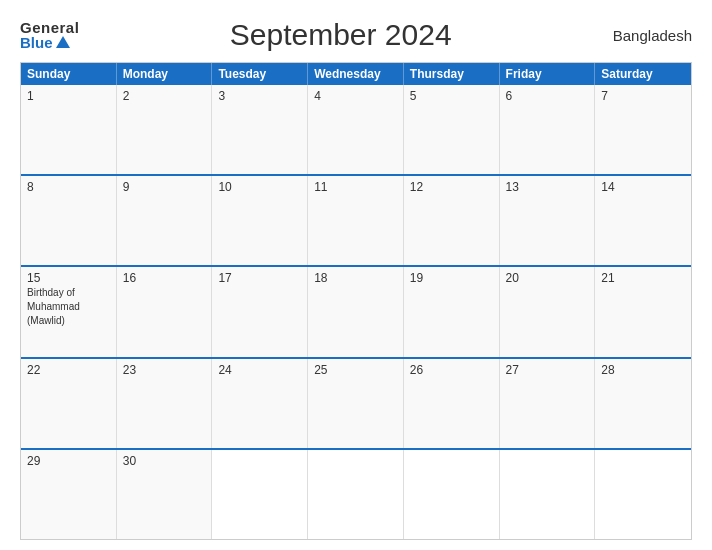 The height and width of the screenshot is (550, 712). I want to click on day-header-thursday: Thursday, so click(452, 74).